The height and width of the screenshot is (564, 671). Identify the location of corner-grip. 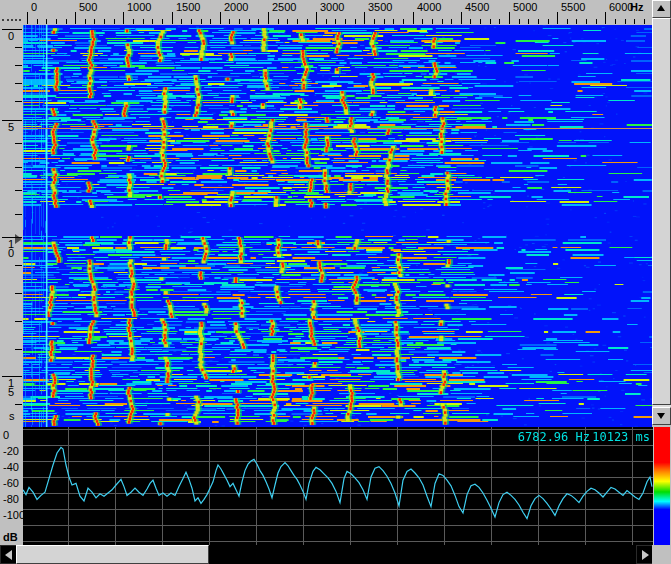
(12, 20).